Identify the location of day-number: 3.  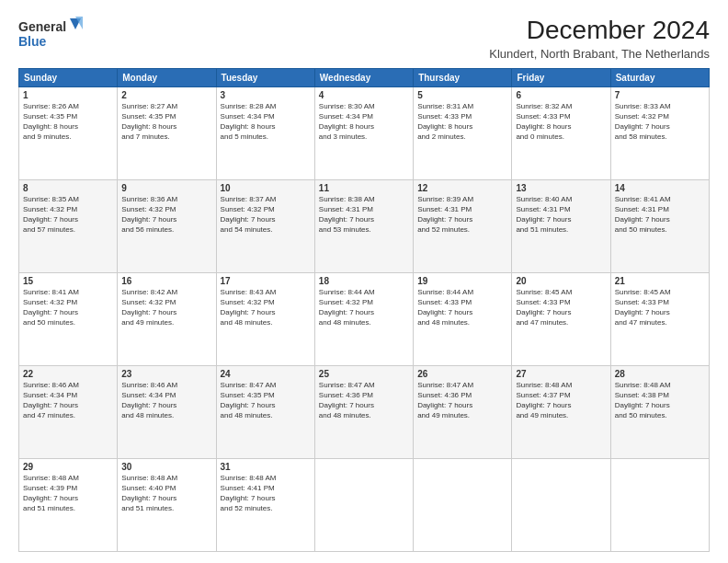
(266, 96).